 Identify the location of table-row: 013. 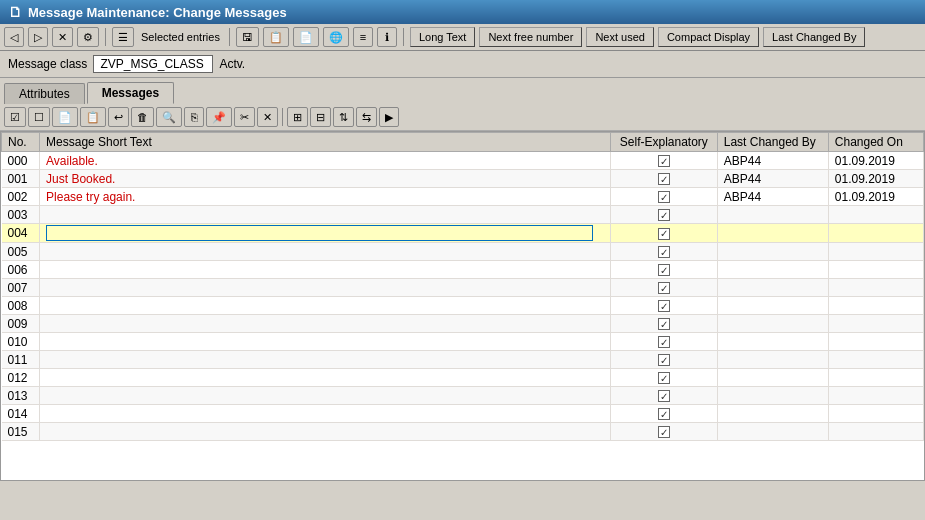
(463, 396).